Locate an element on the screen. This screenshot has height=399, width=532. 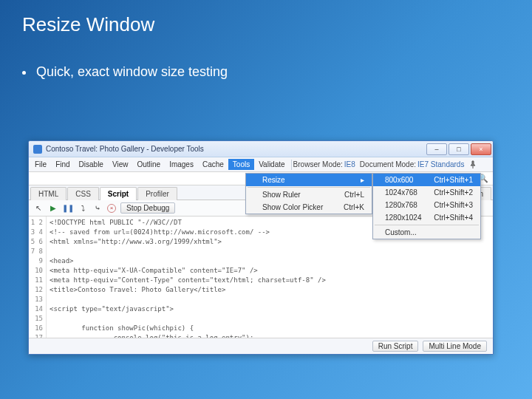
step-over-icon: ⤵ is located at coordinates (83, 208).